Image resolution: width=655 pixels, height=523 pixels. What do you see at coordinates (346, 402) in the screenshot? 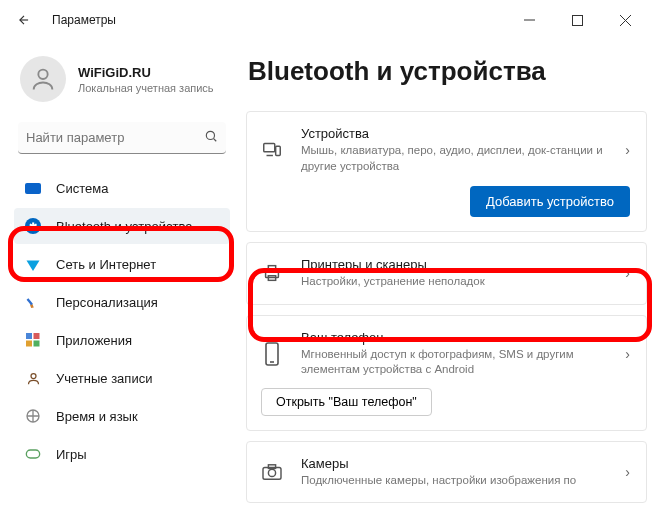
I see `open-phone-button: Открыть "Ваш телефон"` at bounding box center [346, 402].